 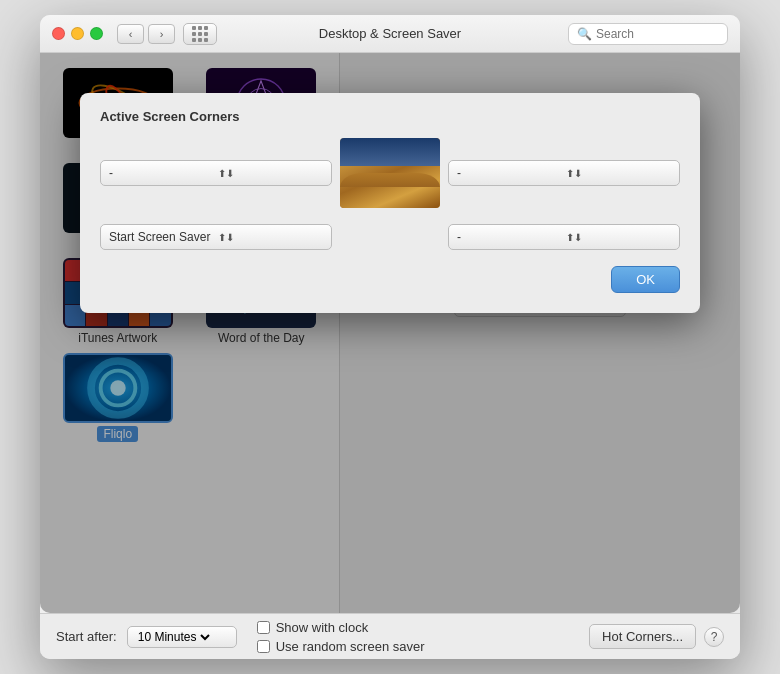 What do you see at coordinates (162, 237) in the screenshot?
I see `corner-bottom-left-value: Start Screen Saver` at bounding box center [162, 237].